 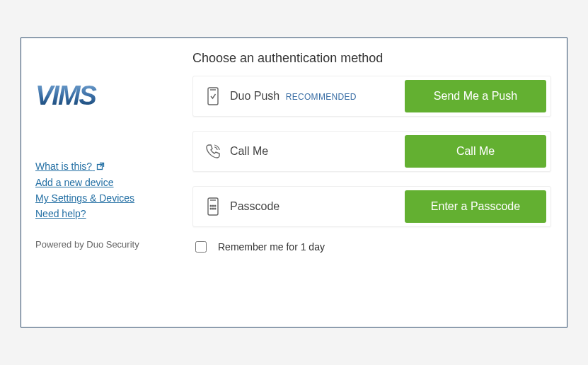 I want to click on logo: VIMS, so click(x=99, y=96).